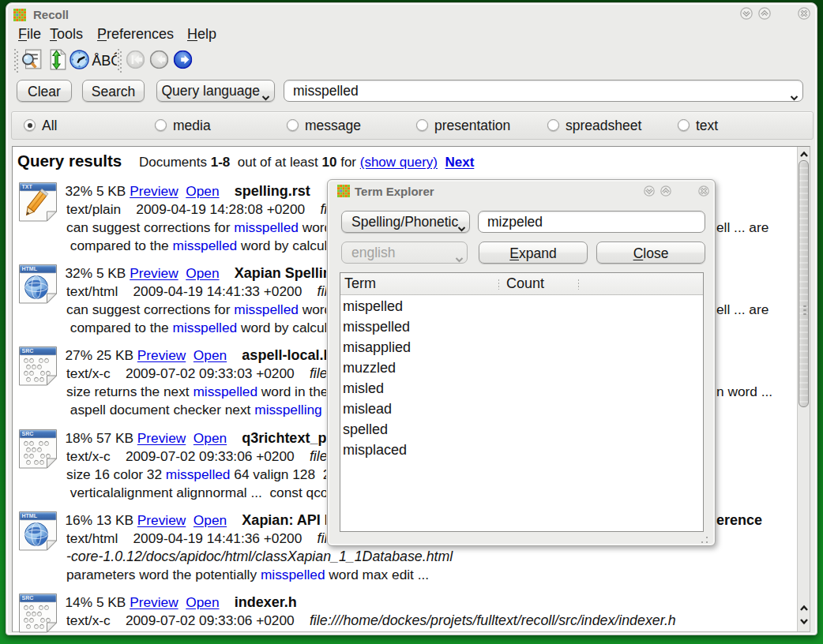 This screenshot has width=823, height=644. Describe the element at coordinates (739, 520) in the screenshot. I see `text-segment: erence` at that location.